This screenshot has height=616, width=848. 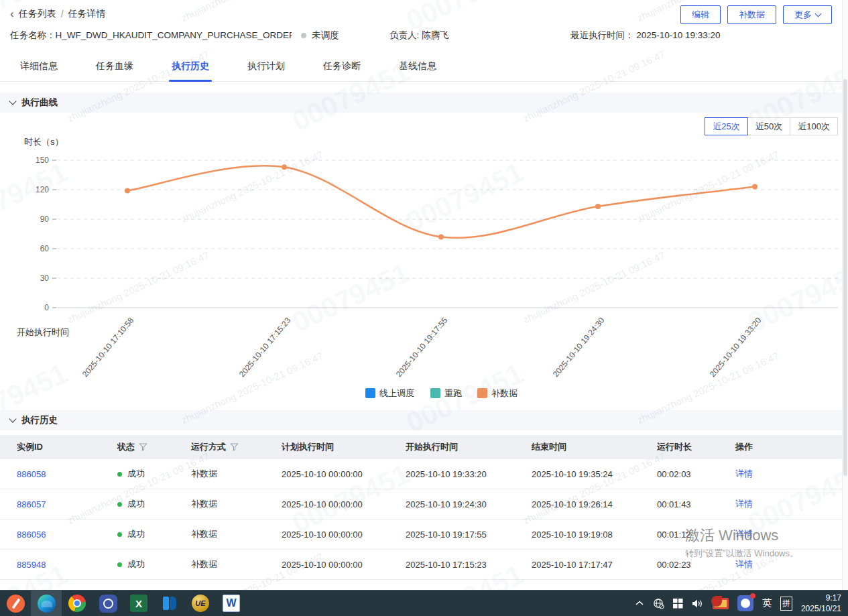 I want to click on instance-id-link: 886056, so click(x=67, y=535).